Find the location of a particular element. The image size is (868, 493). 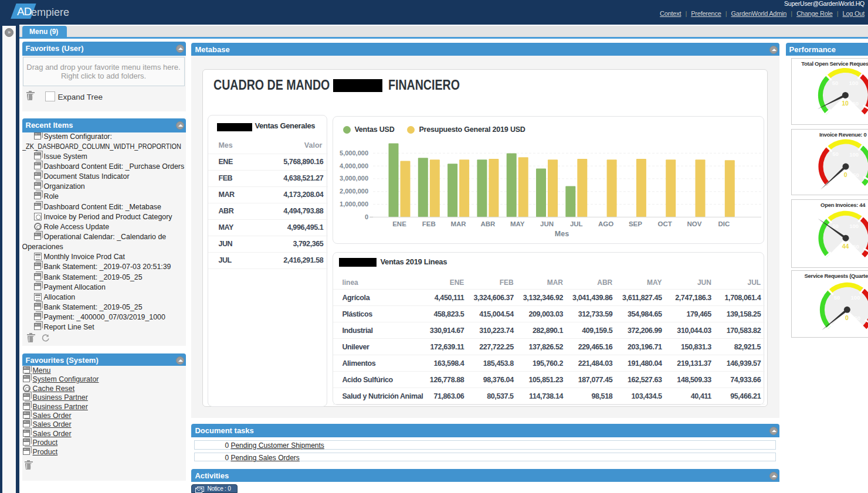

svg-text: OCT is located at coordinates (665, 224).